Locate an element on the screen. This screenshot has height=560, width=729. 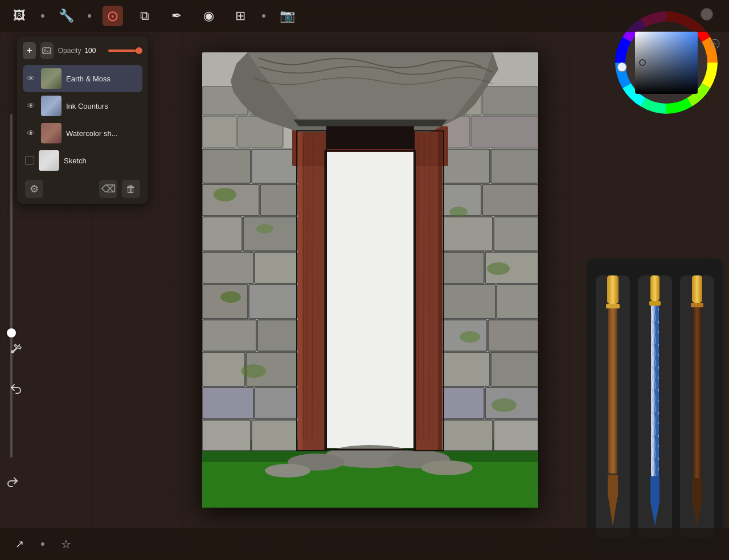
pen-slot-brown is located at coordinates (613, 406).